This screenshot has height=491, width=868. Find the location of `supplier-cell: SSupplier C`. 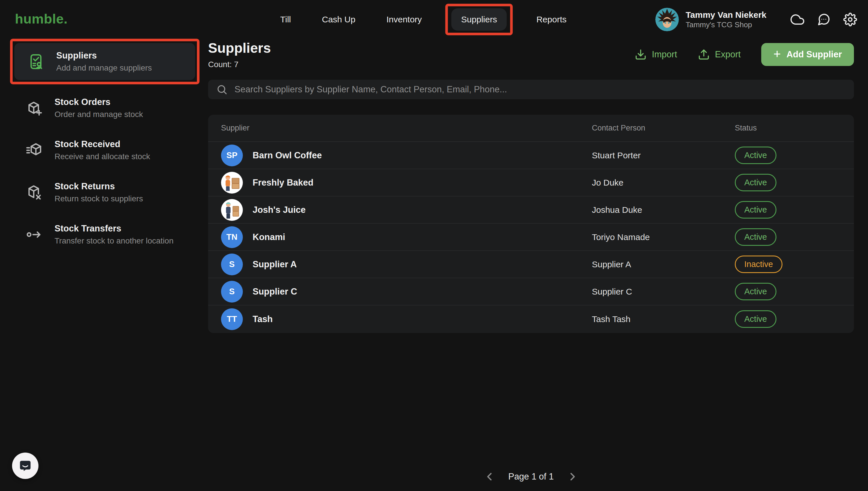

supplier-cell: SSupplier C is located at coordinates (406, 292).